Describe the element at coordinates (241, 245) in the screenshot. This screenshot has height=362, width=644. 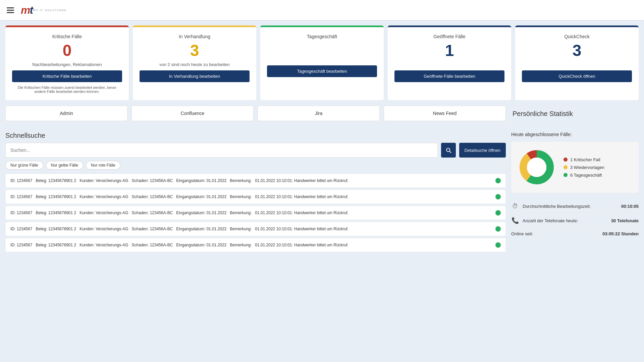
I see `row-bemerkung-label: Bemerkung:` at that location.